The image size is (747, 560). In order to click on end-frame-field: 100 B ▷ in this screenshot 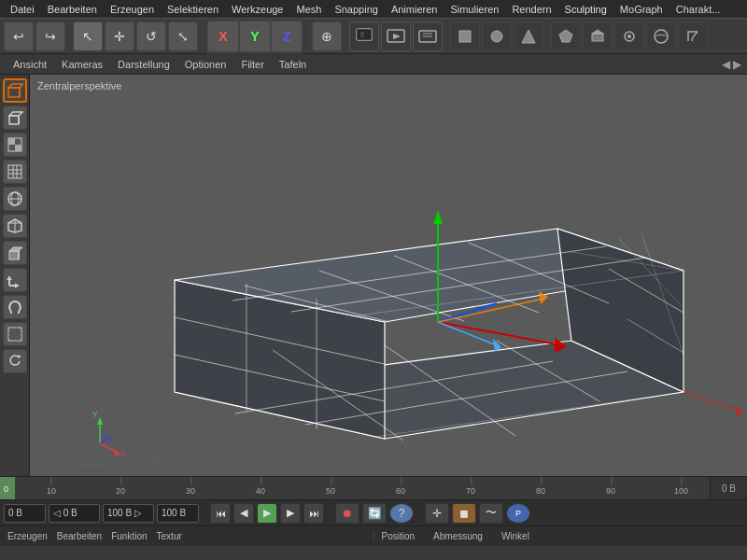, I will do `click(129, 513)`.